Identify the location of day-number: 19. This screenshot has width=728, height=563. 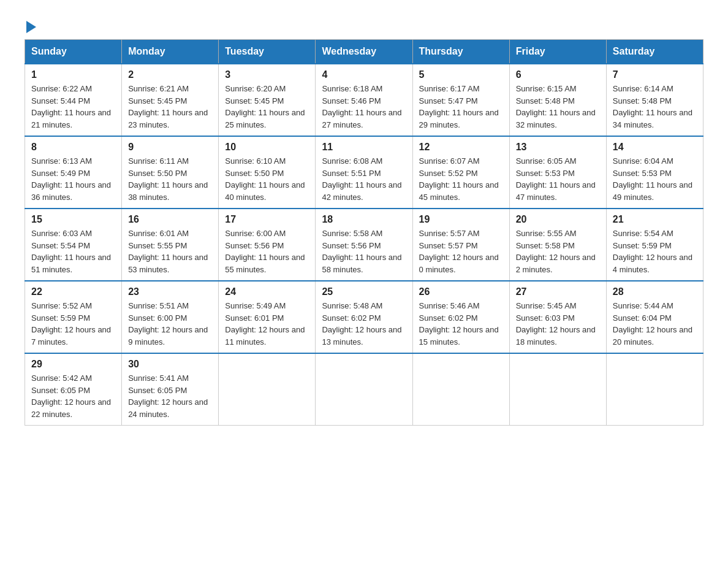
(461, 220).